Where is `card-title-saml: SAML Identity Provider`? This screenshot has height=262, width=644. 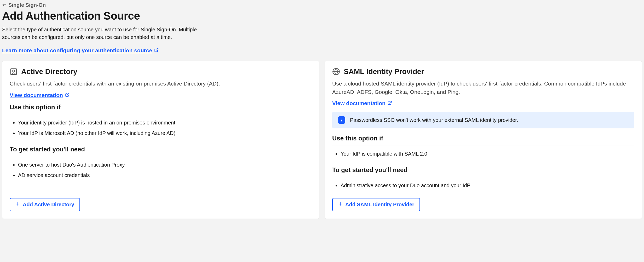
card-title-saml: SAML Identity Provider is located at coordinates (384, 72).